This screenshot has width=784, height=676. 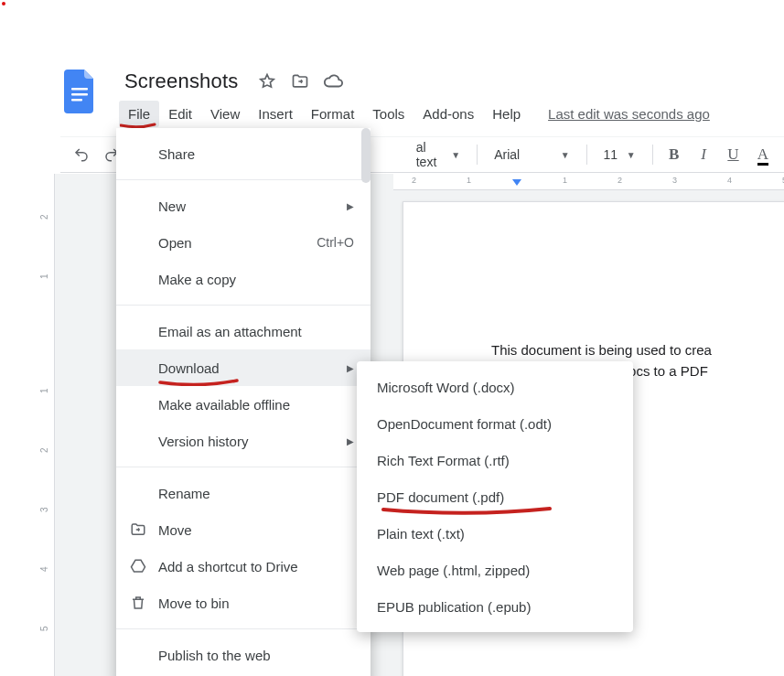 What do you see at coordinates (443, 461) in the screenshot?
I see `submenu-label: Rich Text Format (.rtf)` at bounding box center [443, 461].